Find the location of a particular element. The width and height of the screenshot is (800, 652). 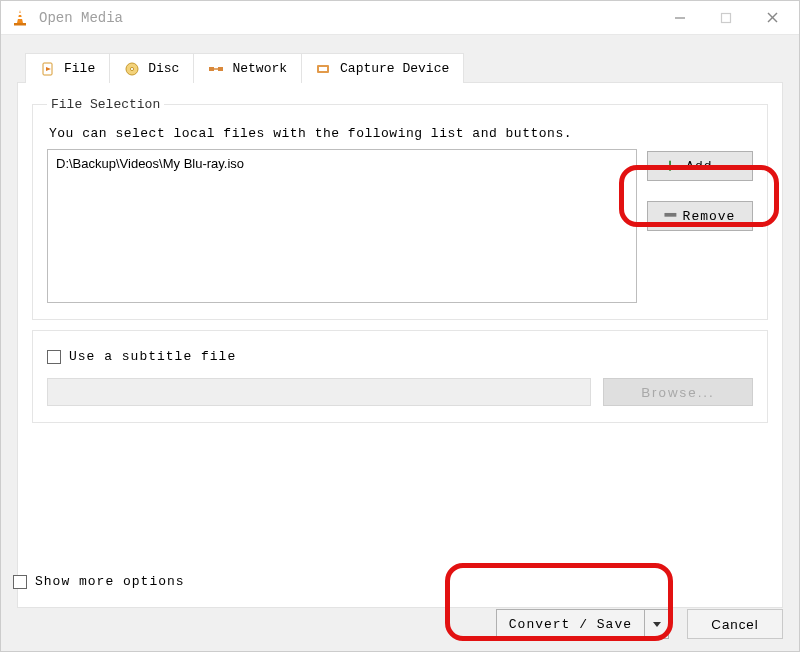

tab-capture-device: Capture Device is located at coordinates (383, 68).